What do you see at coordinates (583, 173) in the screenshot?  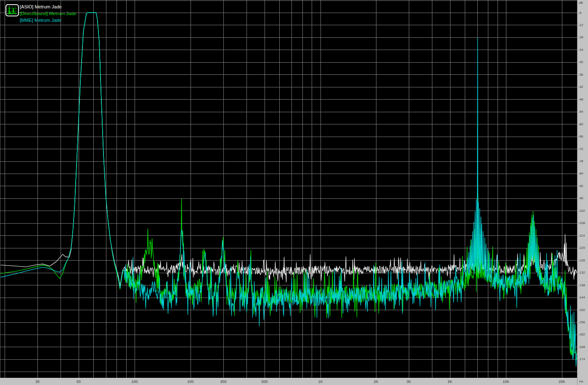 I see `y-axis-label: -84` at bounding box center [583, 173].